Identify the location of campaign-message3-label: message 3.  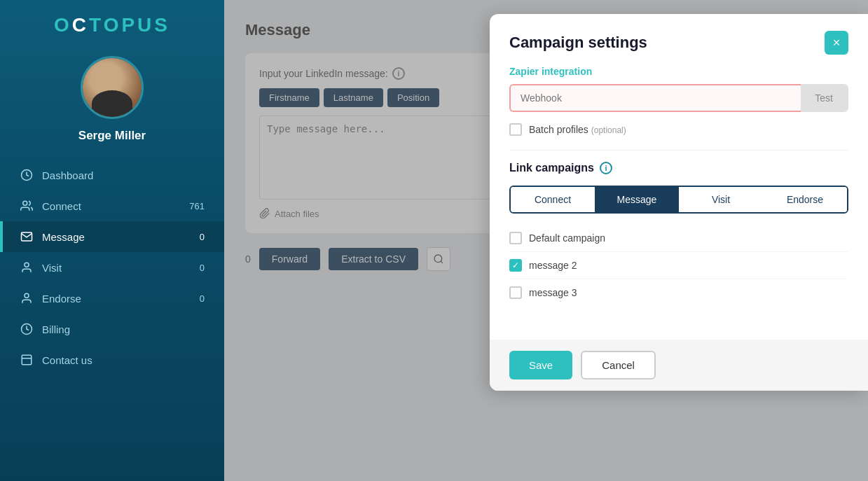
(553, 293).